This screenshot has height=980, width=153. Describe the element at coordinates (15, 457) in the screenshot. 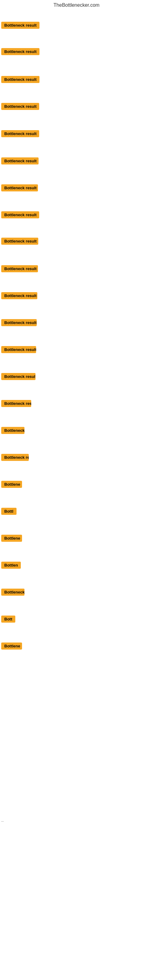

I see `bottleneck-badge: Bottleneck re` at that location.